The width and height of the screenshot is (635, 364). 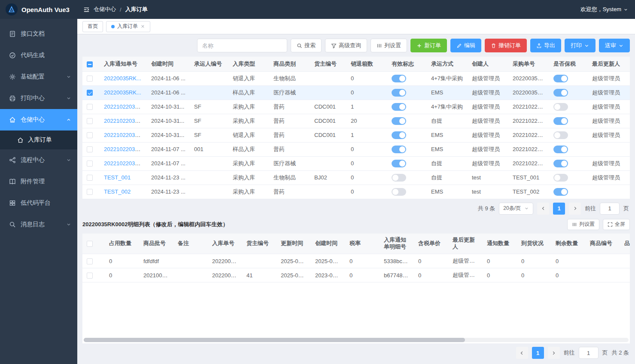 What do you see at coordinates (90, 244) in the screenshot?
I see `detail-select-all-checkbox` at bounding box center [90, 244].